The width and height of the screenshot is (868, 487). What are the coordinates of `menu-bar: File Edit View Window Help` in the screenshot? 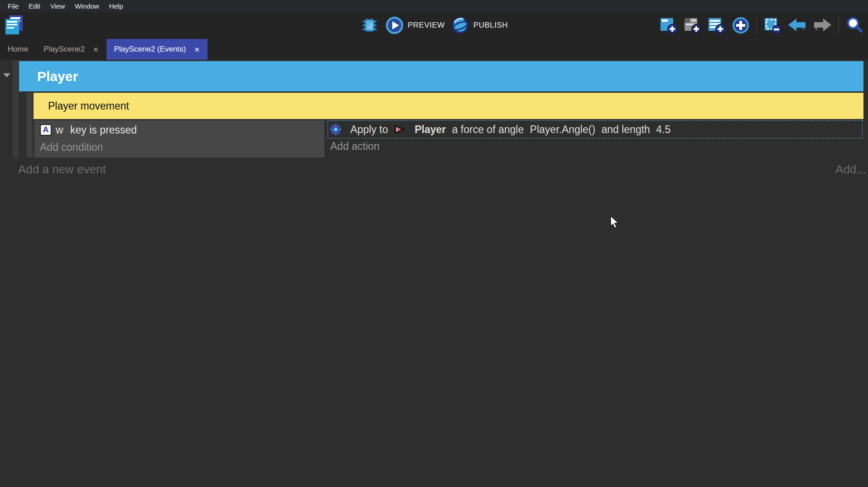 It's located at (434, 6).